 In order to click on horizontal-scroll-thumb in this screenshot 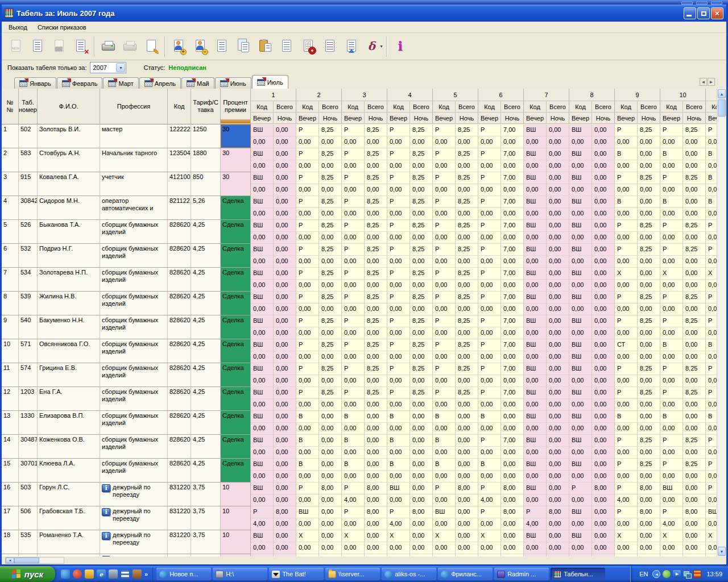, I will do `click(27, 560)`.